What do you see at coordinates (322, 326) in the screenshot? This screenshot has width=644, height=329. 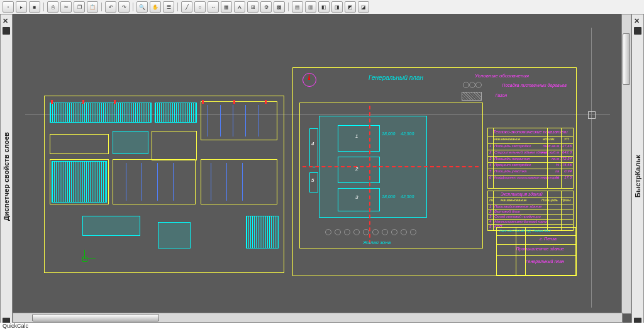 I see `command-line: QuickCalc` at bounding box center [322, 326].